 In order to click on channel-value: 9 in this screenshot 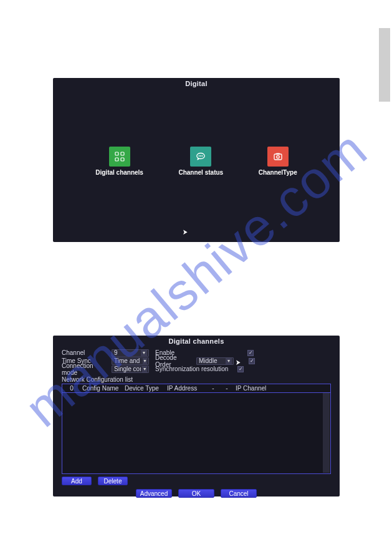, I will do `click(116, 353)`.